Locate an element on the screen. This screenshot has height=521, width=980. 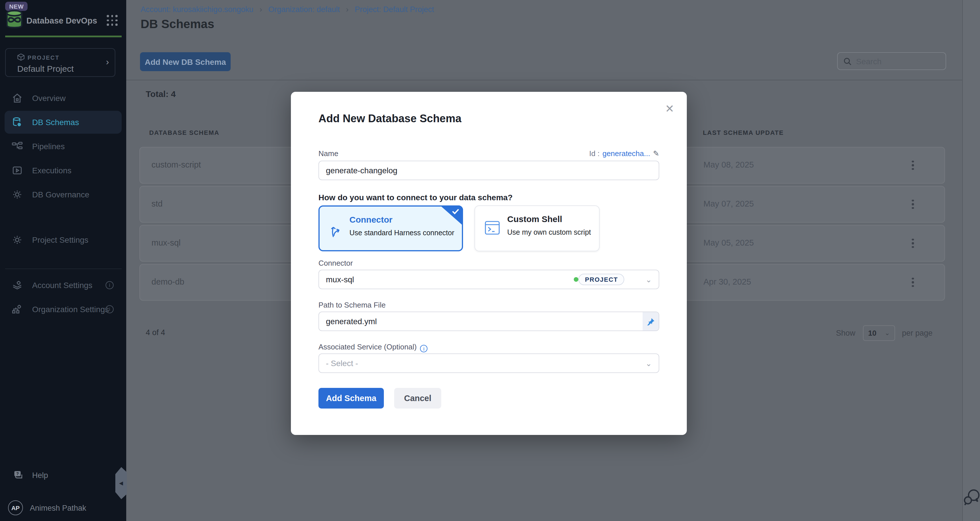
page-title: DB Schemas is located at coordinates (177, 24).